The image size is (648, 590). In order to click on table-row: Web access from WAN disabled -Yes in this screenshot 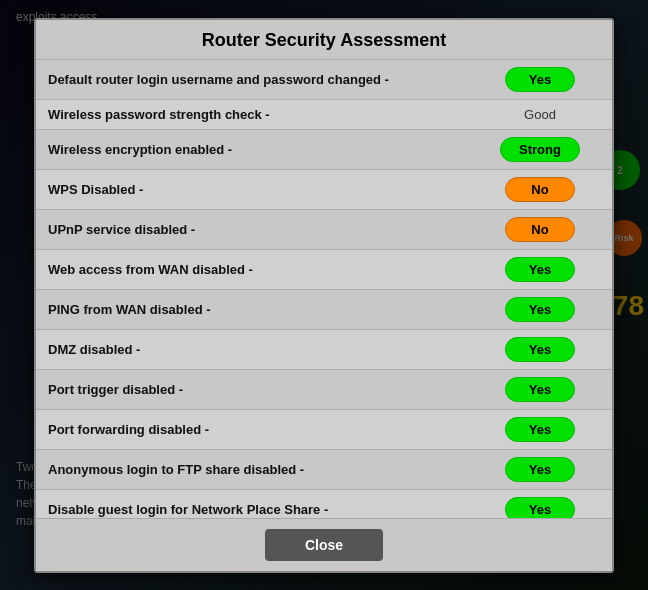, I will do `click(324, 269)`.